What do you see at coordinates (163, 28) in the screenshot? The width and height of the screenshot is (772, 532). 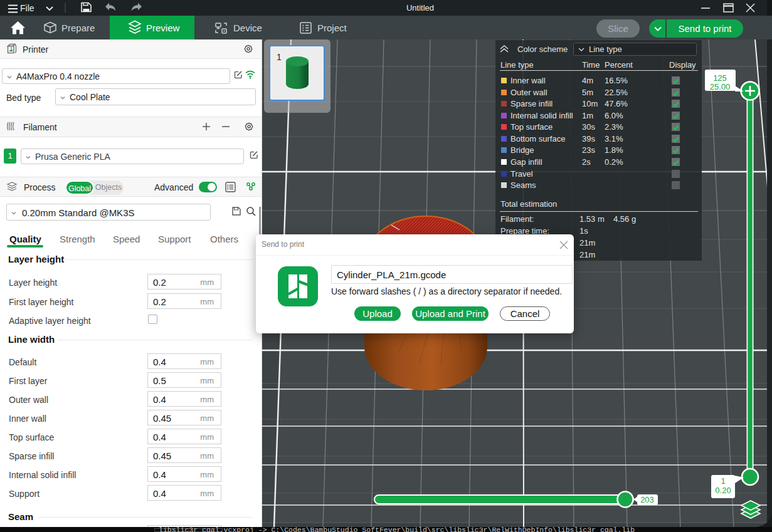 I see `svg-text: Preview` at bounding box center [163, 28].